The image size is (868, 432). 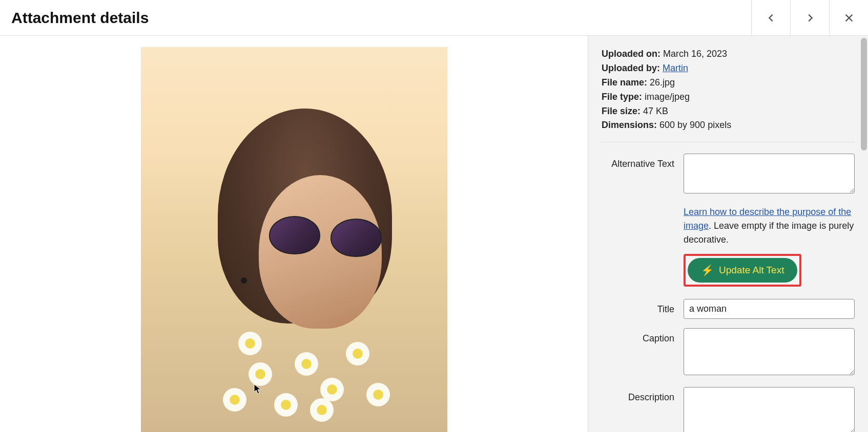 What do you see at coordinates (728, 175) in the screenshot?
I see `alt-text-field: Alternative Text` at bounding box center [728, 175].